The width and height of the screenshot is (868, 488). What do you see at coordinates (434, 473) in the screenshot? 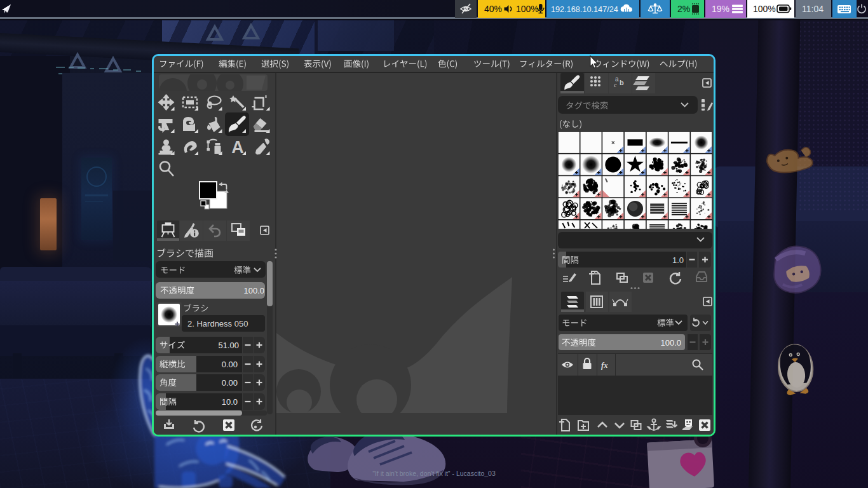
I see `svg-text:"If it ain't broke, don't fix: "If it ain't broke, don't fix it" - Luca…` at bounding box center [434, 473].